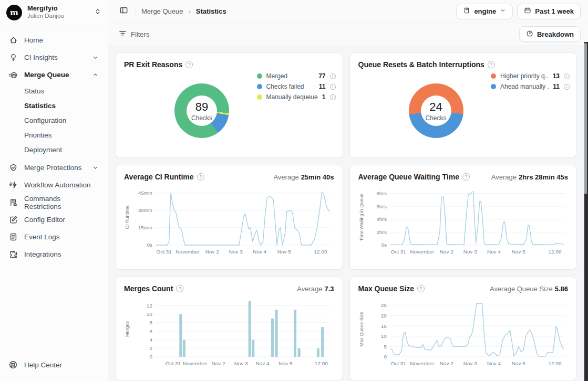 The height and width of the screenshot is (381, 588). Describe the element at coordinates (530, 87) in the screenshot. I see `legend-item-ahead-manually: Ahead manually ... 11 i` at that location.